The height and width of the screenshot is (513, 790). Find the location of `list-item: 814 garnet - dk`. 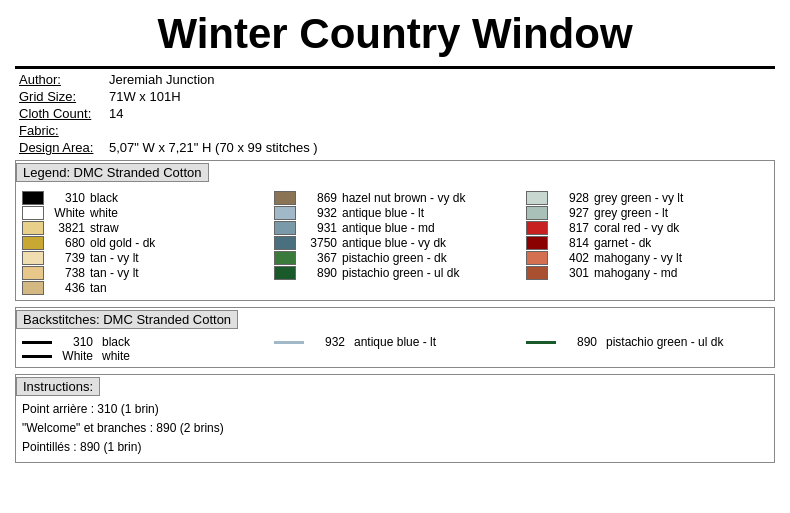

list-item: 814 garnet - dk is located at coordinates (647, 243).